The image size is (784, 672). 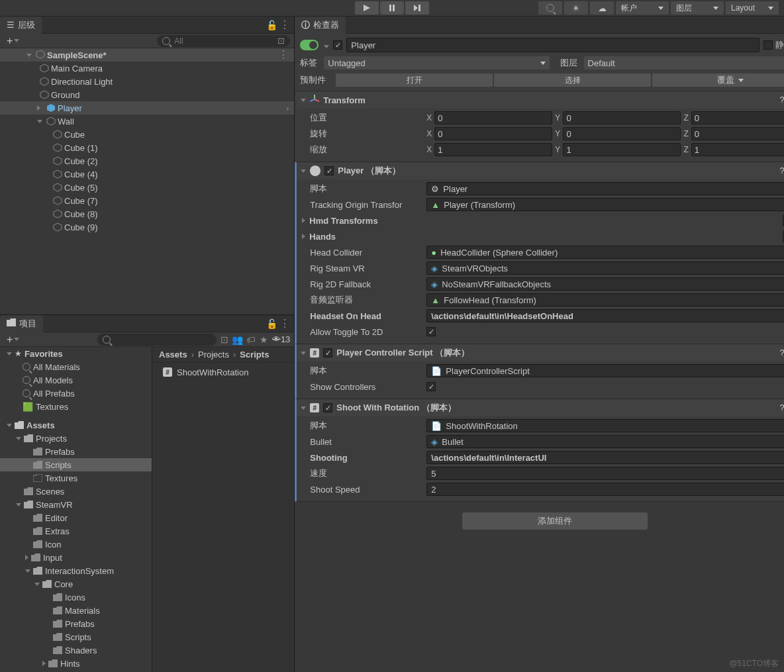 What do you see at coordinates (281, 41) in the screenshot?
I see `search-expand-icon: ⊡` at bounding box center [281, 41].